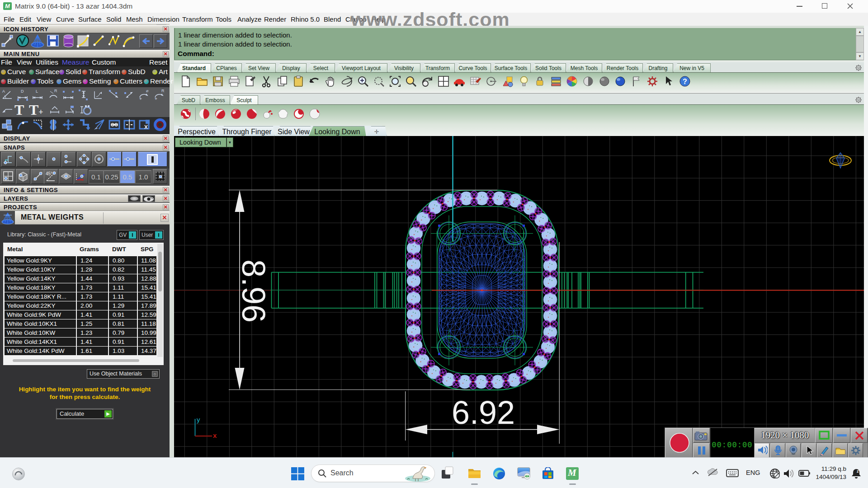 This screenshot has height=488, width=868. What do you see at coordinates (4, 91) in the screenshot?
I see `svg-text: A` at bounding box center [4, 91].